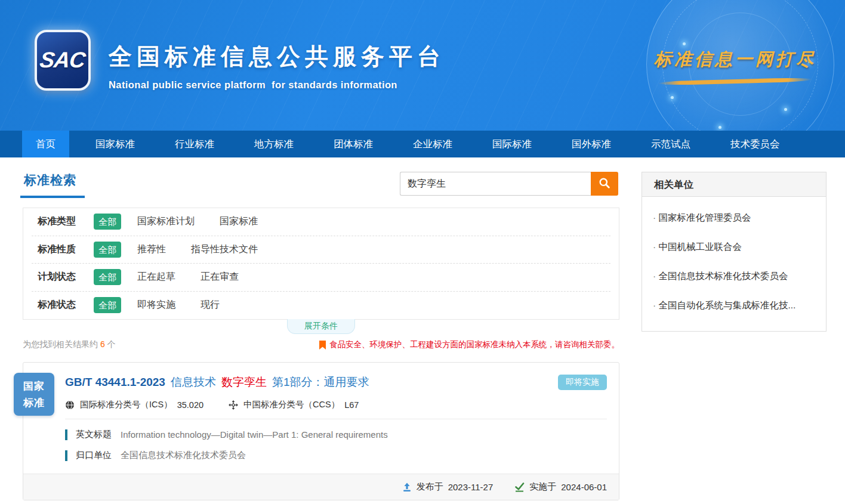  What do you see at coordinates (512, 144) in the screenshot?
I see `nav-item-6: 国际标准` at bounding box center [512, 144].